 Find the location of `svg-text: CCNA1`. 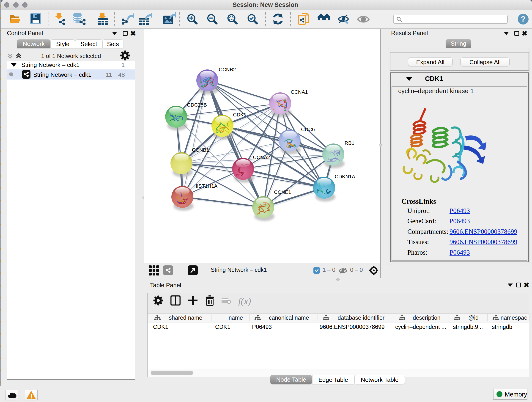

svg-text: CCNA1 is located at coordinates (299, 92).